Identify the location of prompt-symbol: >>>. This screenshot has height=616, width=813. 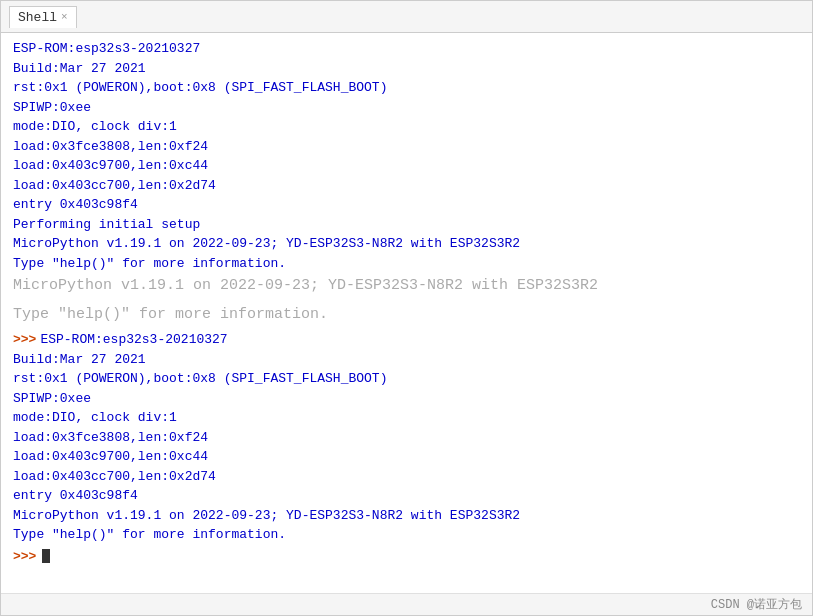
(24, 340).